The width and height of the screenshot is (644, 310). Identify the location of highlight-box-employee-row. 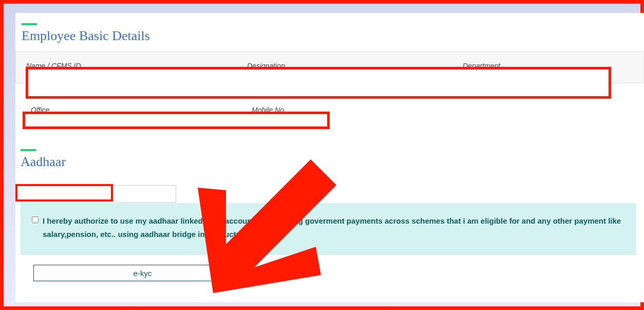
(318, 83).